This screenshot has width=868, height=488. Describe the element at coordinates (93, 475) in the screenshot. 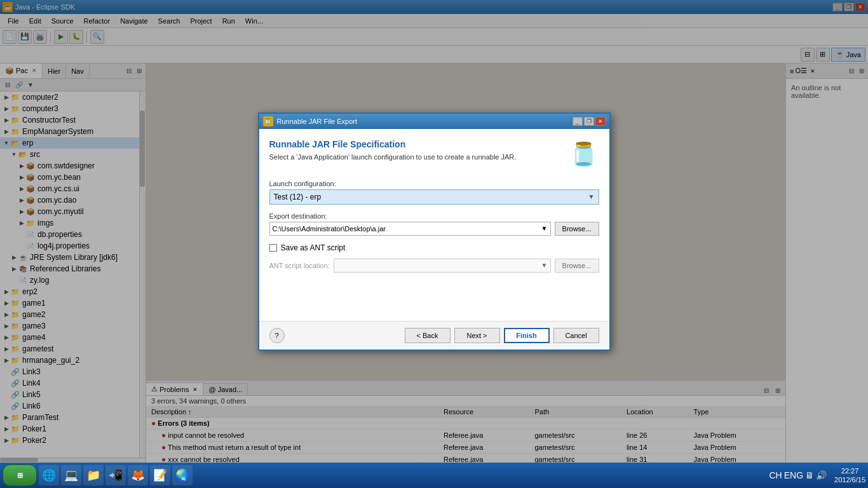

I see `taskbar-files-icon: 📁` at that location.